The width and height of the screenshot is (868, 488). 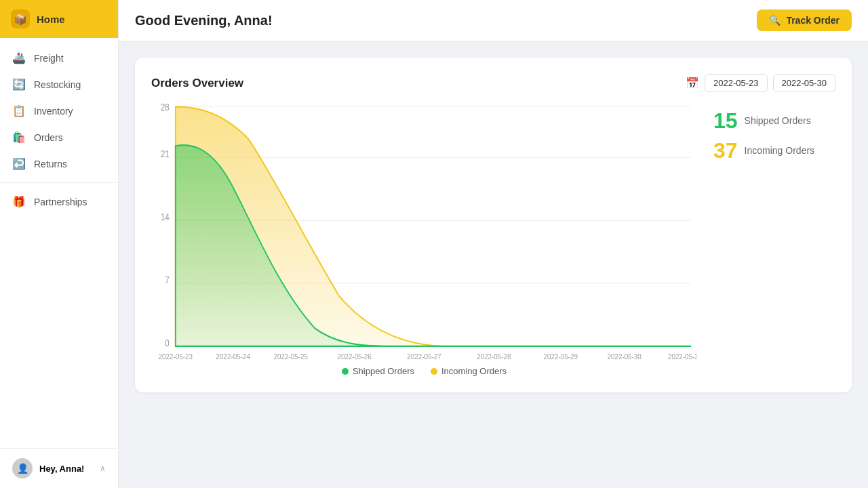 I want to click on sidebar-logo: 📦 Home, so click(x=59, y=19).